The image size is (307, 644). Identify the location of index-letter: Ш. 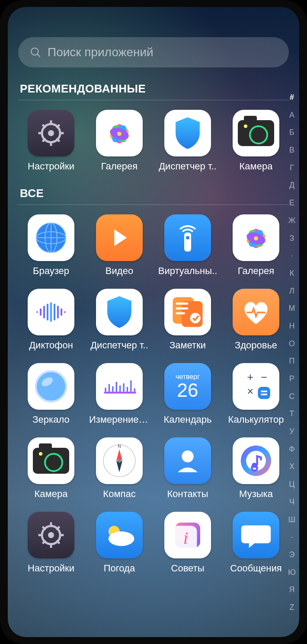
(292, 520).